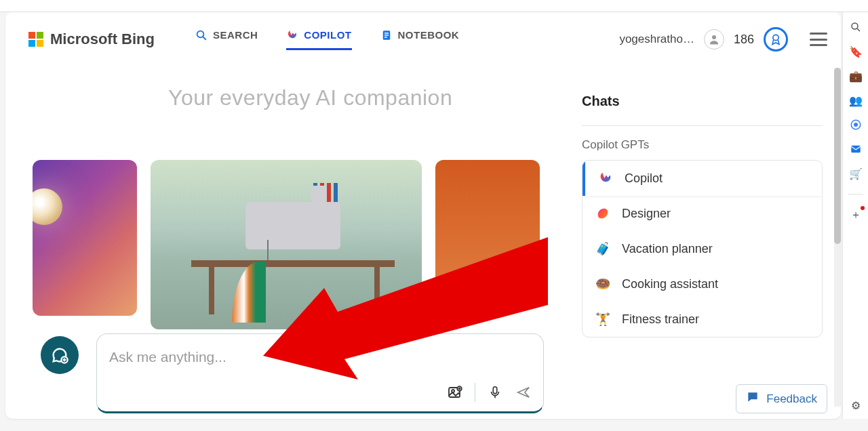 Image resolution: width=868 pixels, height=431 pixels. Describe the element at coordinates (646, 214) in the screenshot. I see `gpt-item-label: Designer` at that location.